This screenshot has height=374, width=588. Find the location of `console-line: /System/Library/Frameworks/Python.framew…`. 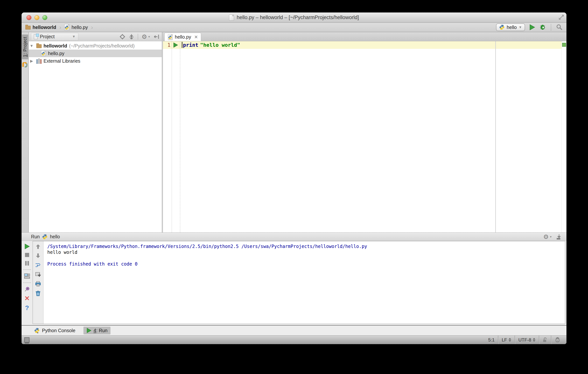

console-line: /System/Library/Frameworks/Python.framew… is located at coordinates (304, 246).